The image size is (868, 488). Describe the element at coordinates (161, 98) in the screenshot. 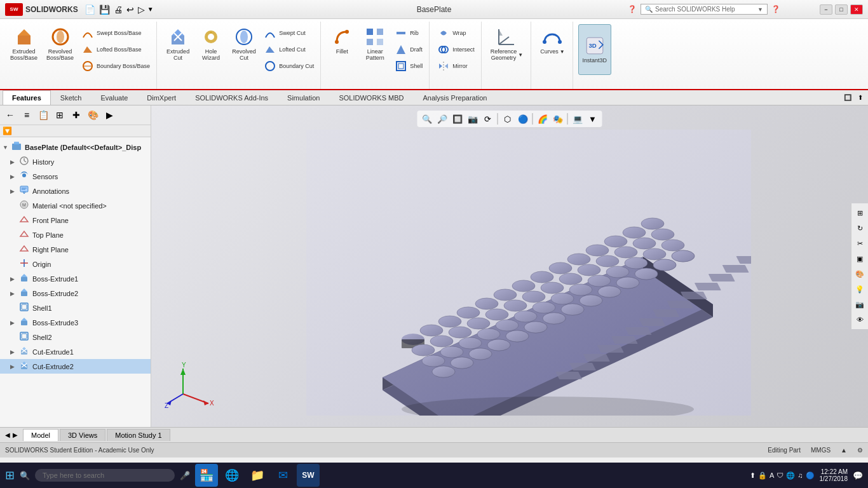

I see `tab-dimxpert: DimXpert` at that location.